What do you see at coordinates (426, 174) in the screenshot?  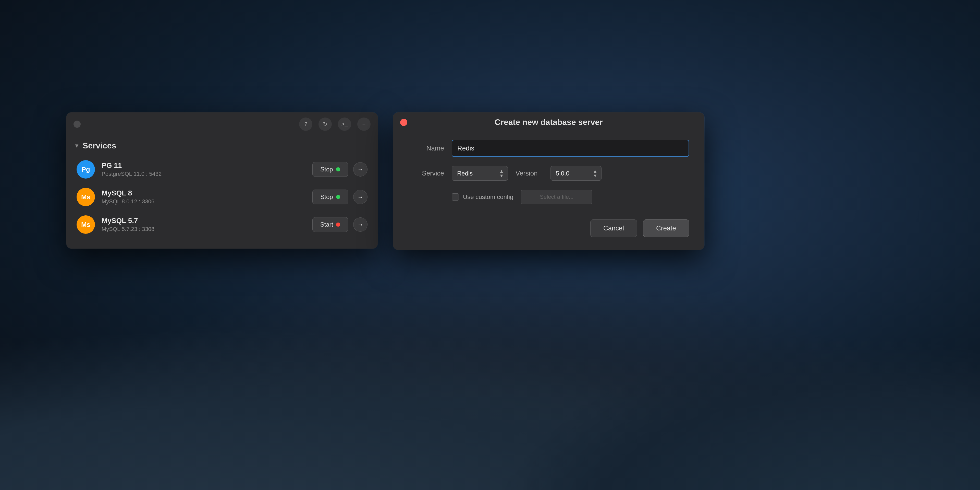 I see `service-label: Service` at bounding box center [426, 174].